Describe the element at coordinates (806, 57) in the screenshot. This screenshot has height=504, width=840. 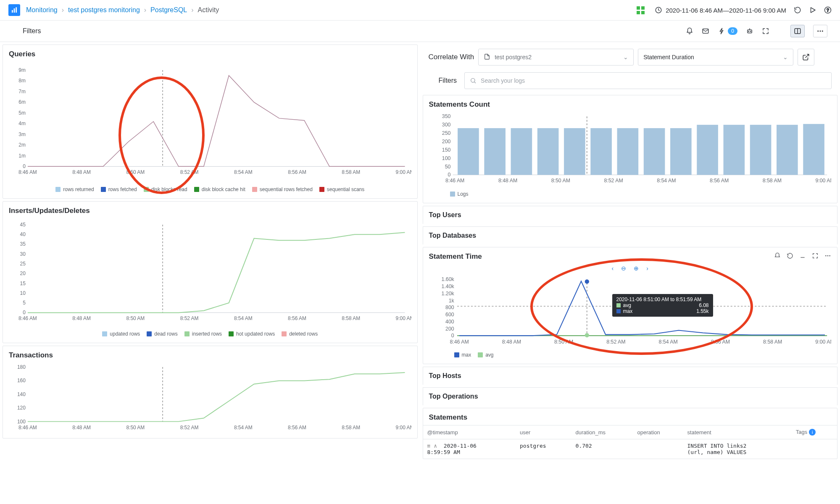
I see `open-external-button` at that location.